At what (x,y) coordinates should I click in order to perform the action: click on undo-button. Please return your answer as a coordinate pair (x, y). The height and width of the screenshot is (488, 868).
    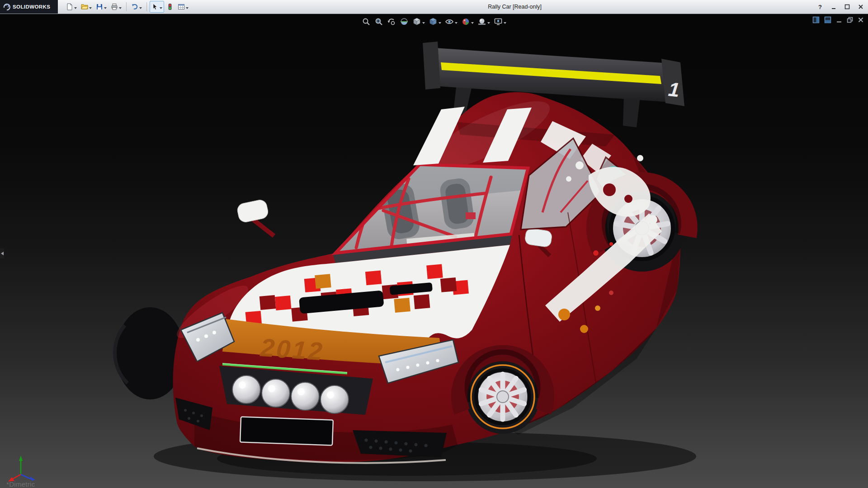
    Looking at the image, I should click on (137, 7).